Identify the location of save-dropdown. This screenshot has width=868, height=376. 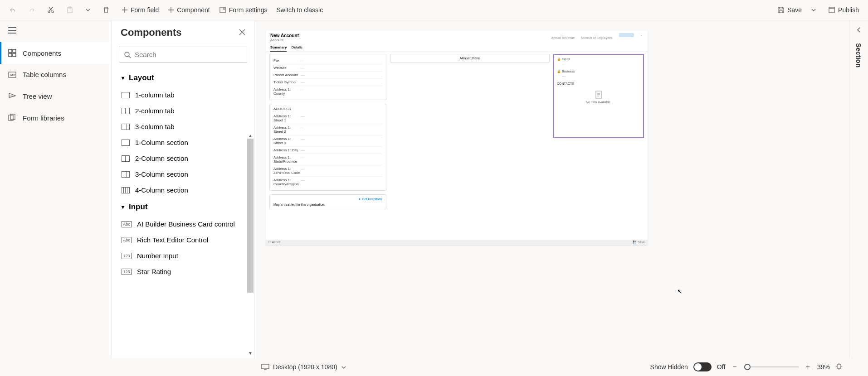
(815, 10).